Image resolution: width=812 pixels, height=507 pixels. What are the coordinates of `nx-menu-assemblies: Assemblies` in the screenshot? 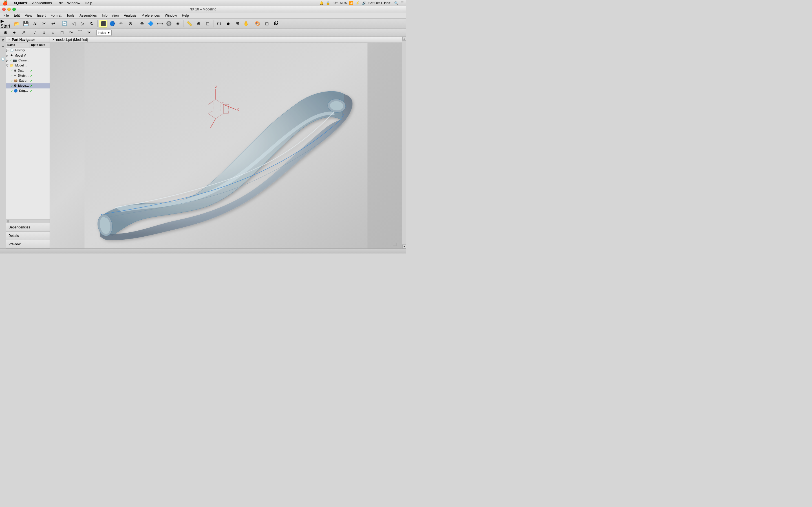 It's located at (88, 15).